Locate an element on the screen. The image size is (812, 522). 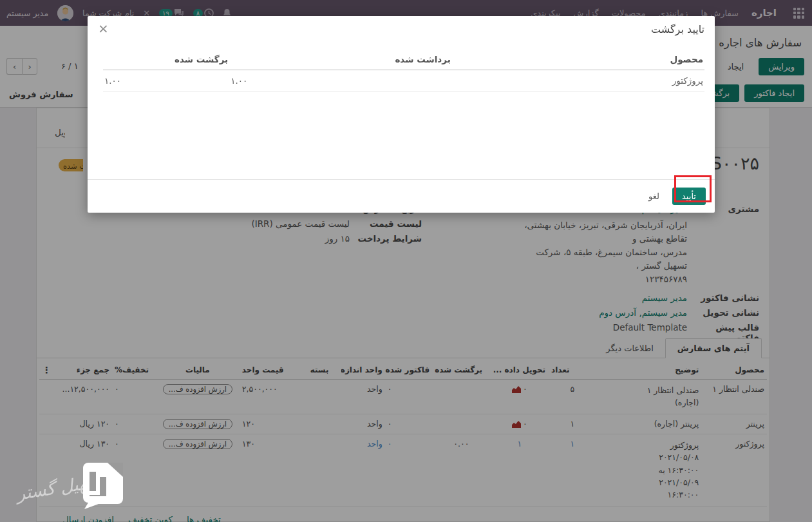
confirm-button: تأیید is located at coordinates (689, 196).